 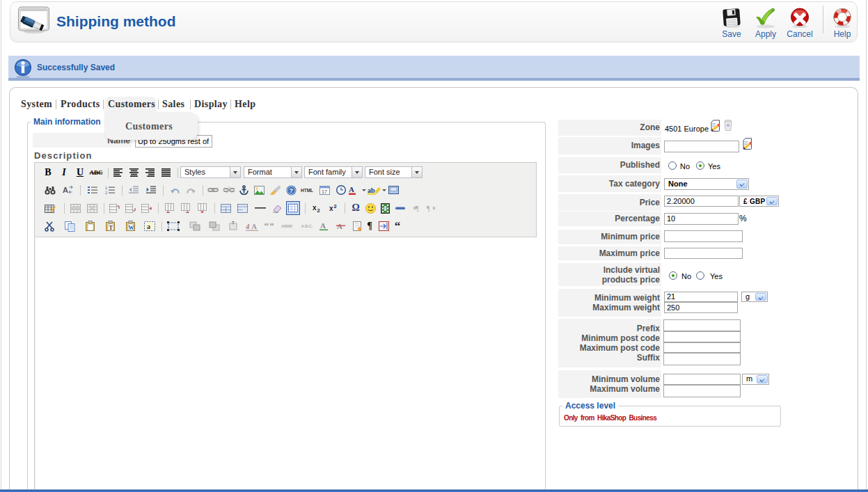 I want to click on svg-text: W, so click(x=131, y=228).